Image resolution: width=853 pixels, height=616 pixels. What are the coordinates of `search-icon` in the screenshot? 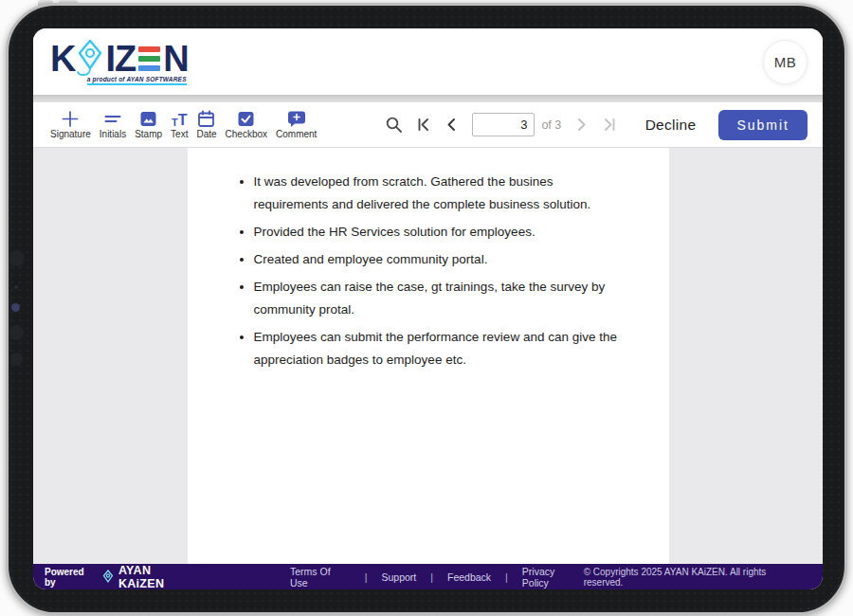 It's located at (394, 125).